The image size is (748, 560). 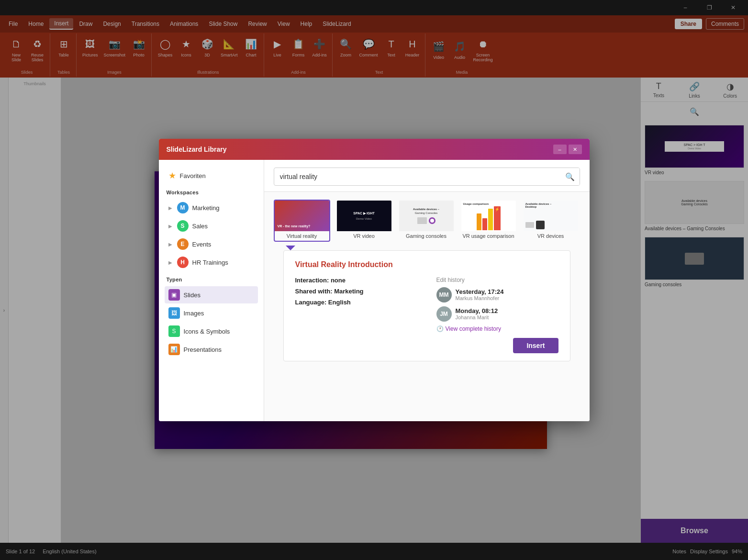 What do you see at coordinates (314, 291) in the screenshot?
I see `shared-label: Shared with:` at bounding box center [314, 291].